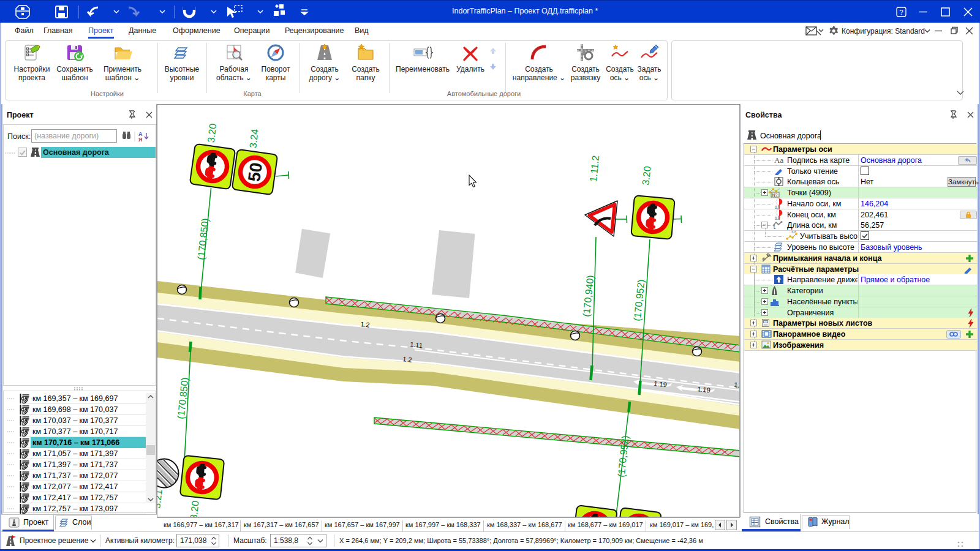  I want to click on svg-text: 3.21, so click(160, 498).